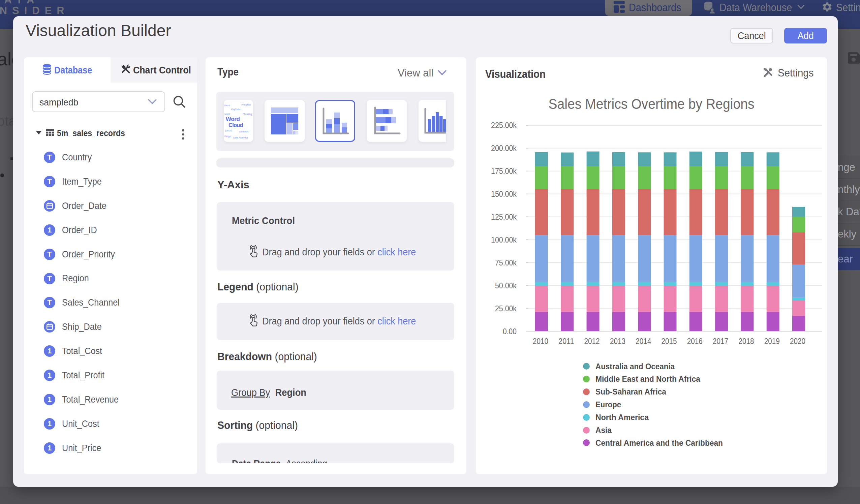  Describe the element at coordinates (592, 341) in the screenshot. I see `svg-text: 2012` at that location.